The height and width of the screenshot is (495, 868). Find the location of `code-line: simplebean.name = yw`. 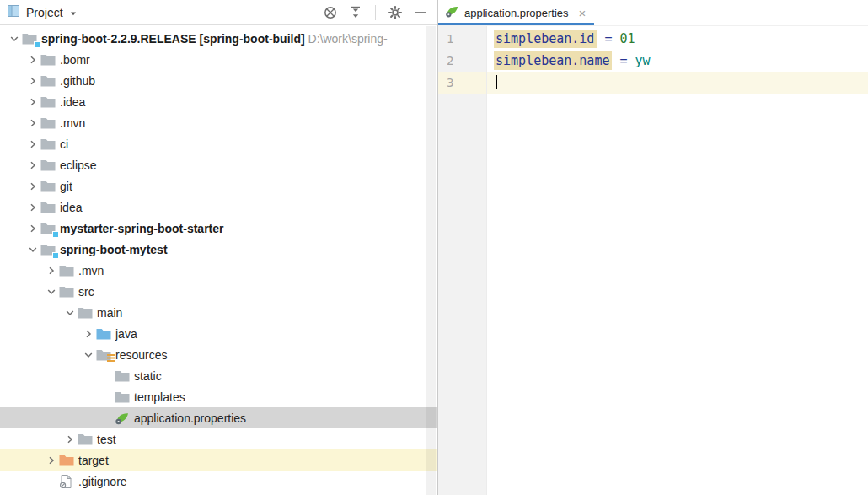

code-line: simplebean.name = yw is located at coordinates (678, 61).